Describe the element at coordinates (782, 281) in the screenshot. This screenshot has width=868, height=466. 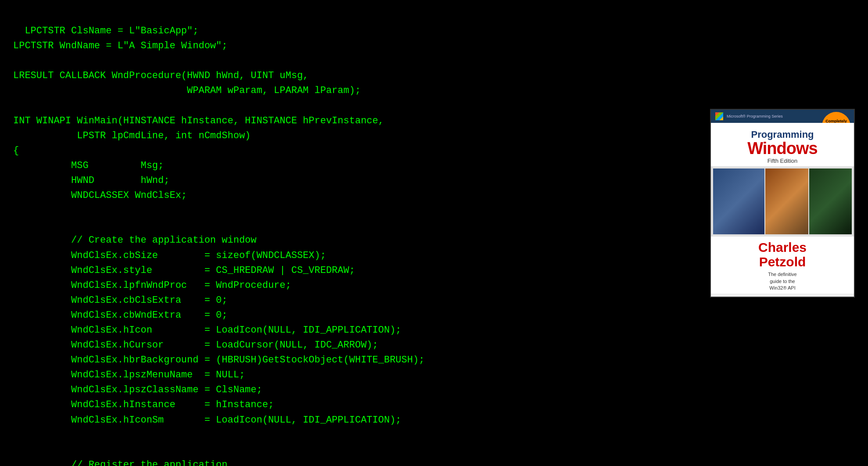
I see `subtitle-line2: guide to the` at that location.